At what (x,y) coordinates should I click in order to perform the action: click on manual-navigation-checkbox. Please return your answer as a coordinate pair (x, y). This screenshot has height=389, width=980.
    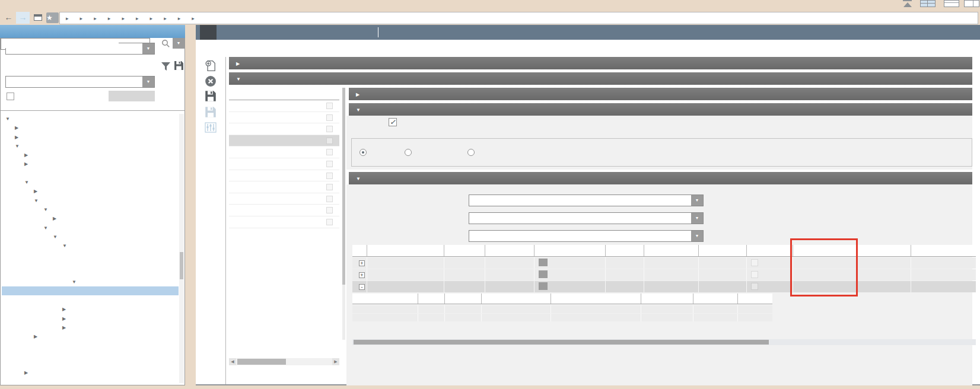
    Looking at the image, I should click on (11, 96).